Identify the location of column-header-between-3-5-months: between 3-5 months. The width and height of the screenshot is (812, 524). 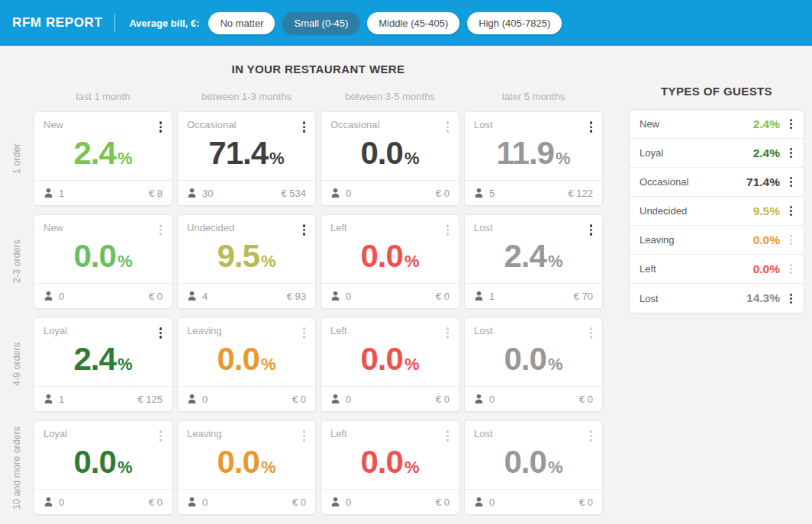
(390, 96).